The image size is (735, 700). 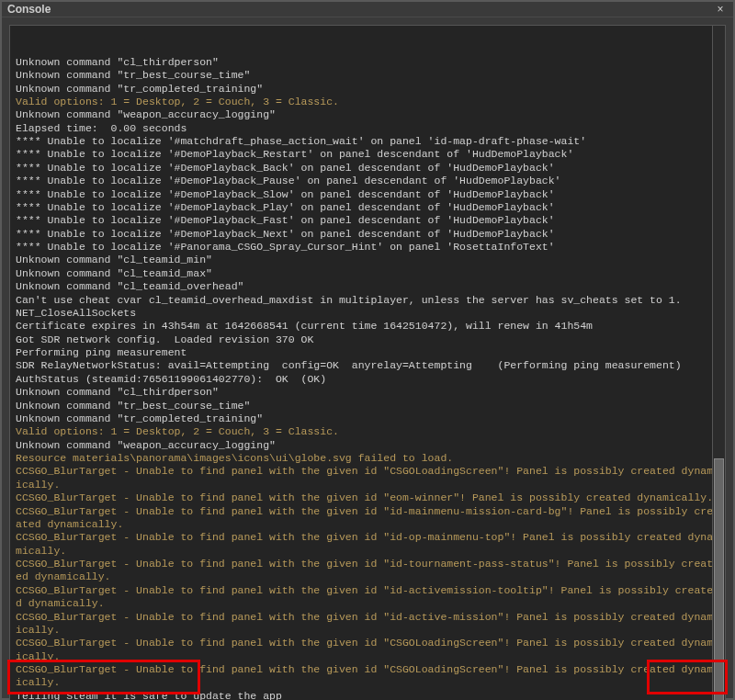 What do you see at coordinates (368, 234) in the screenshot?
I see `log-line: **** Unable to localize '#DemoPlayback_N…` at bounding box center [368, 234].